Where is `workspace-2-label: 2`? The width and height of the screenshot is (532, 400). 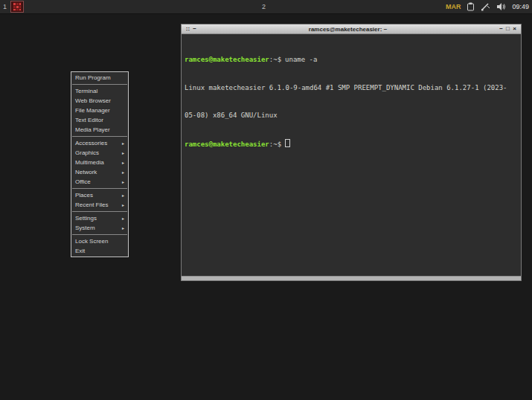
workspace-2-label: 2 is located at coordinates (263, 7).